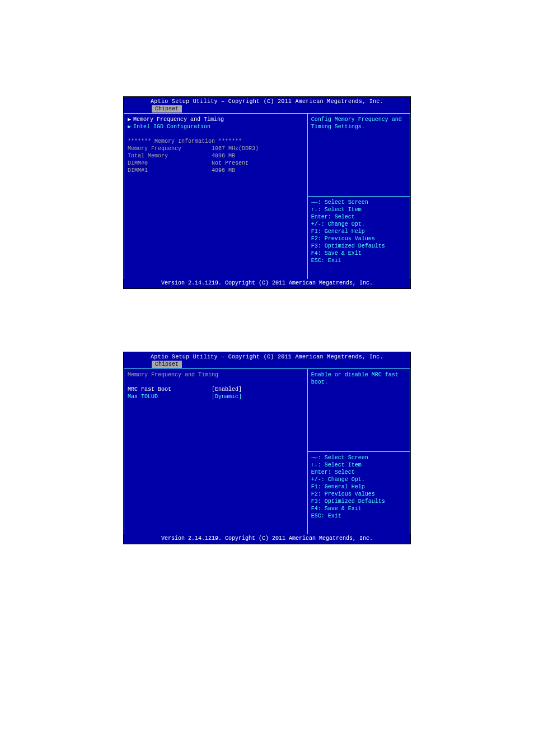 The image size is (534, 756). Describe the element at coordinates (172, 127) in the screenshot. I see `menu-item-label: Intel IGD Configuration` at that location.